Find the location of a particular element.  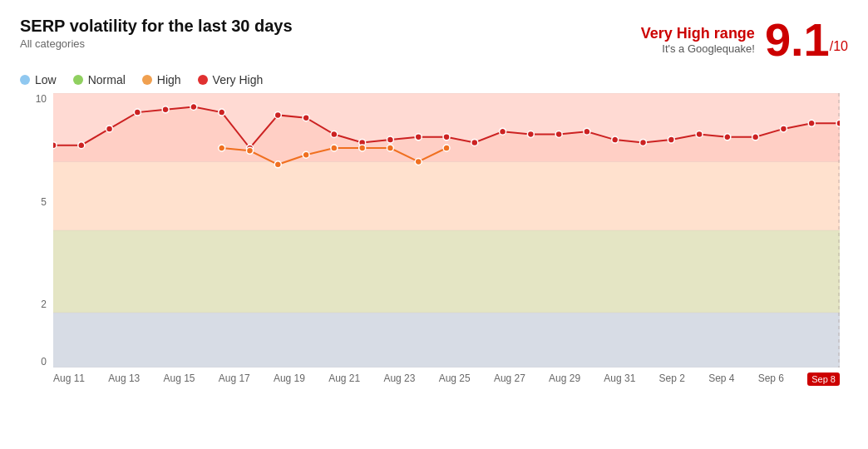

legend-item-very-high: Very High is located at coordinates (231, 80).